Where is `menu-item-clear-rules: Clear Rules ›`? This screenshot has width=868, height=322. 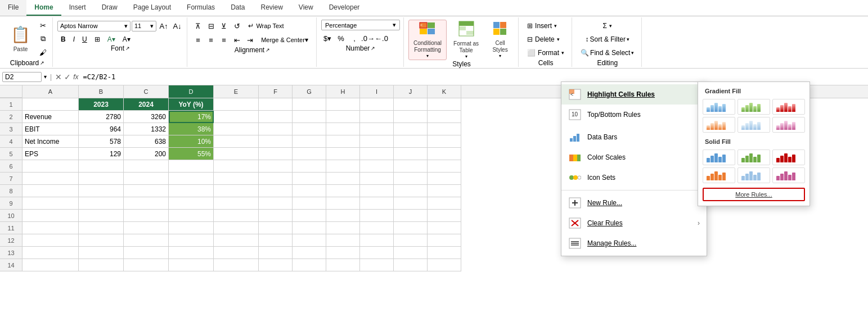 menu-item-clear-rules: Clear Rules › is located at coordinates (634, 223).